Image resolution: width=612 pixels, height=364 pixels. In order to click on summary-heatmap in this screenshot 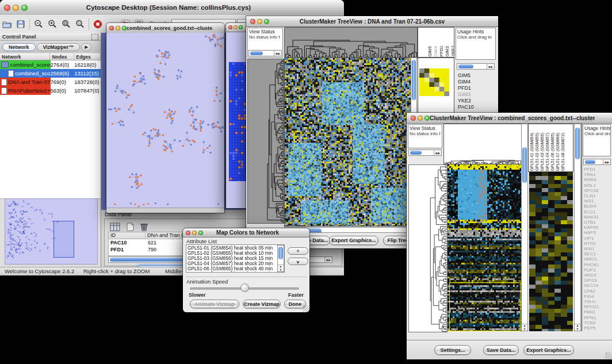, I will do `click(434, 82)`.